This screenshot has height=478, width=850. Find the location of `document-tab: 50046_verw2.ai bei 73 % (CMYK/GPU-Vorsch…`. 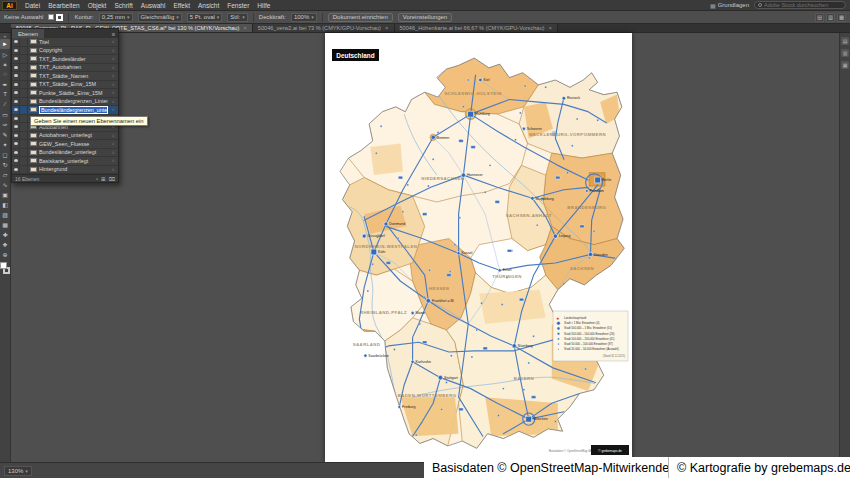

document-tab: 50046_verw2.ai bei 73 % (CMYK/GPU-Vorsch… is located at coordinates (324, 28).